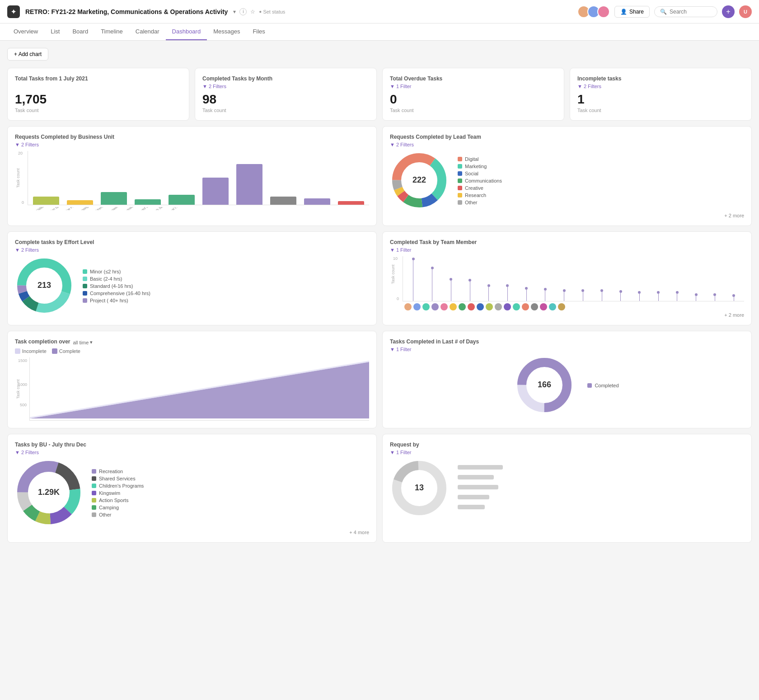  What do you see at coordinates (663, 12) in the screenshot?
I see `search-icon: 🔍` at bounding box center [663, 12].